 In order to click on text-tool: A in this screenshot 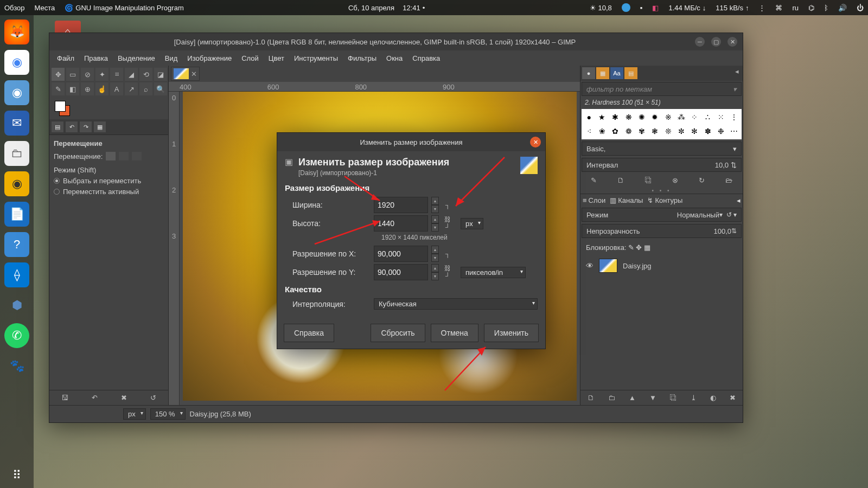, I will do `click(117, 89)`.